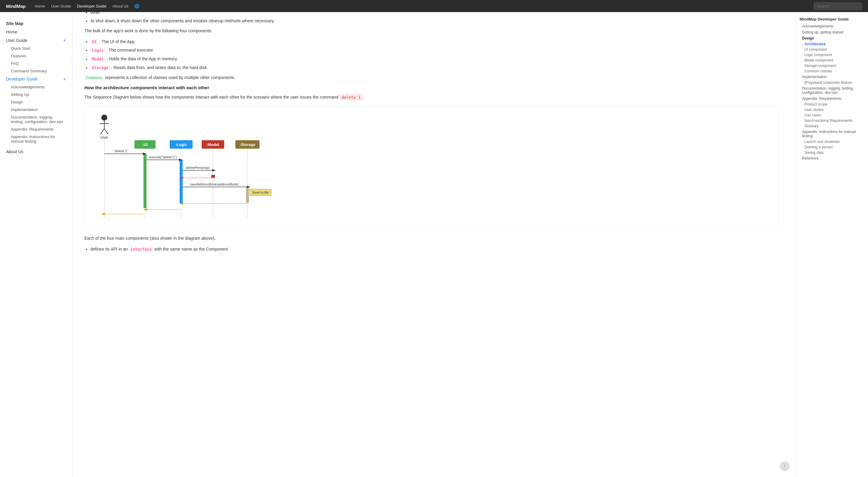  I want to click on nav-about-us: About Us, so click(121, 6).